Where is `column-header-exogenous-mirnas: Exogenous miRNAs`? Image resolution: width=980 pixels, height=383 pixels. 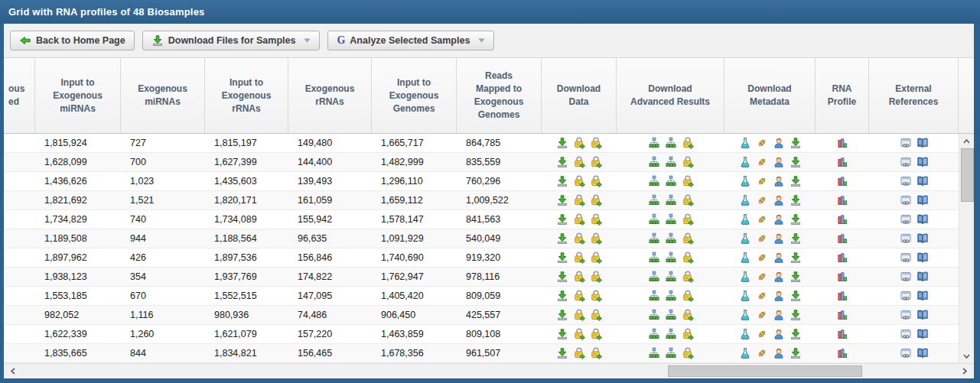
column-header-exogenous-mirnas: Exogenous miRNAs is located at coordinates (163, 96).